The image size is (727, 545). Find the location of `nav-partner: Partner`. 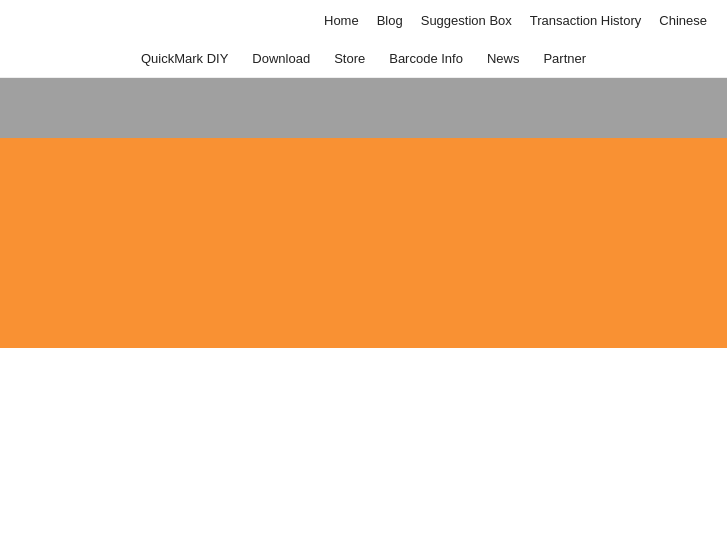

nav-partner: Partner is located at coordinates (564, 58).